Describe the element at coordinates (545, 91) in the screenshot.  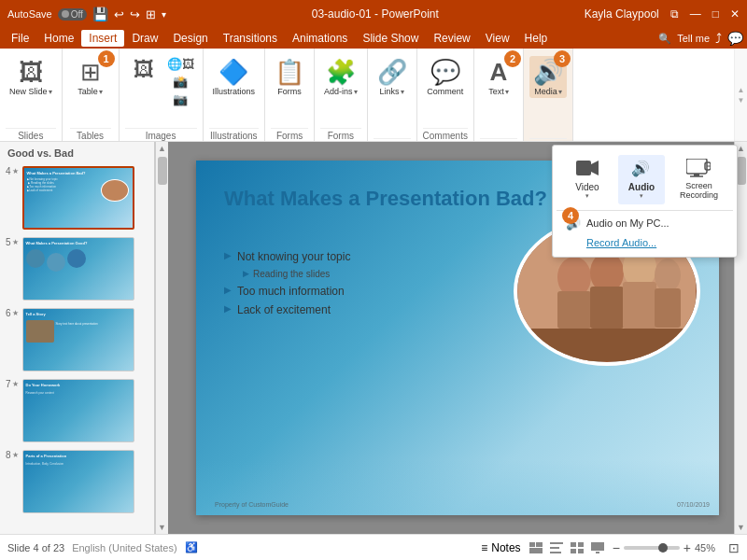
I see `media-label: Media` at that location.